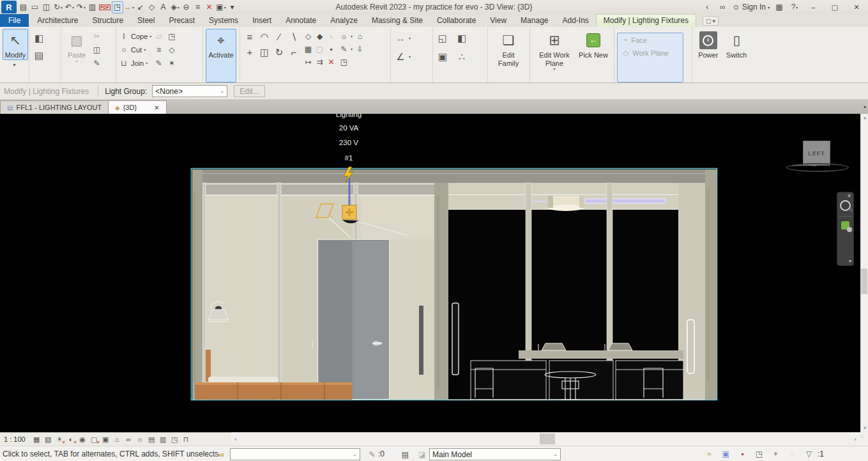 The width and height of the screenshot is (868, 461). Describe the element at coordinates (864, 281) in the screenshot. I see `vertical-scroll-thumb` at that location.